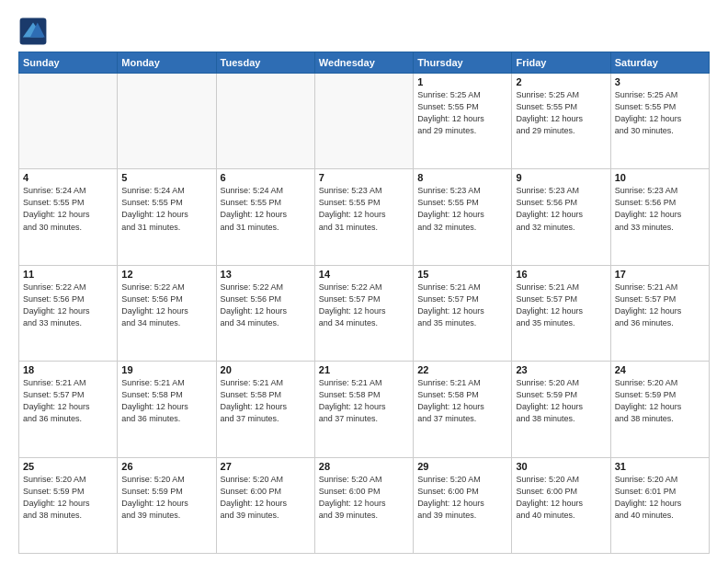  Describe the element at coordinates (660, 313) in the screenshot. I see `calendar-cell: 17Sunrise: 5:21 AM Sunset: 5:57 PM Dayli…` at that location.